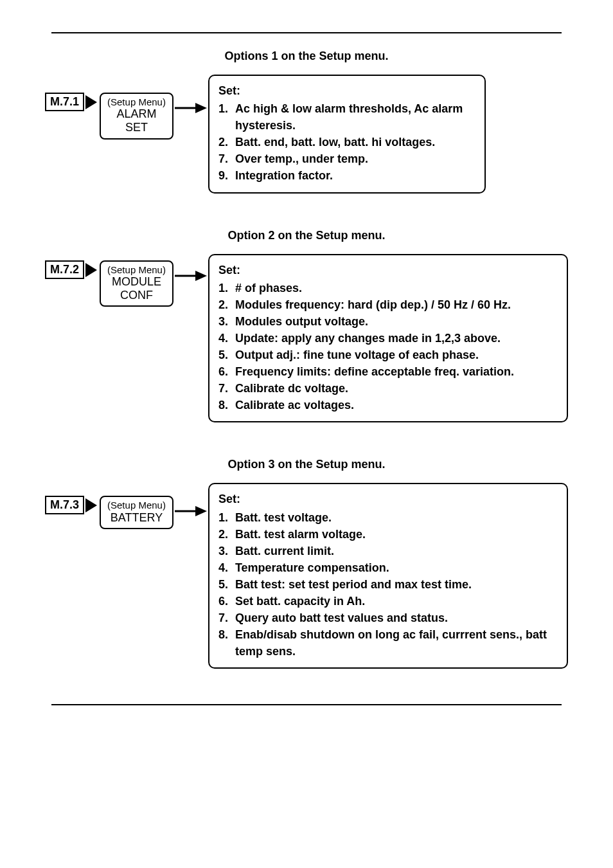  Describe the element at coordinates (396, 584) in the screenshot. I see `item-text: Batt test: set test period and max test …` at that location.